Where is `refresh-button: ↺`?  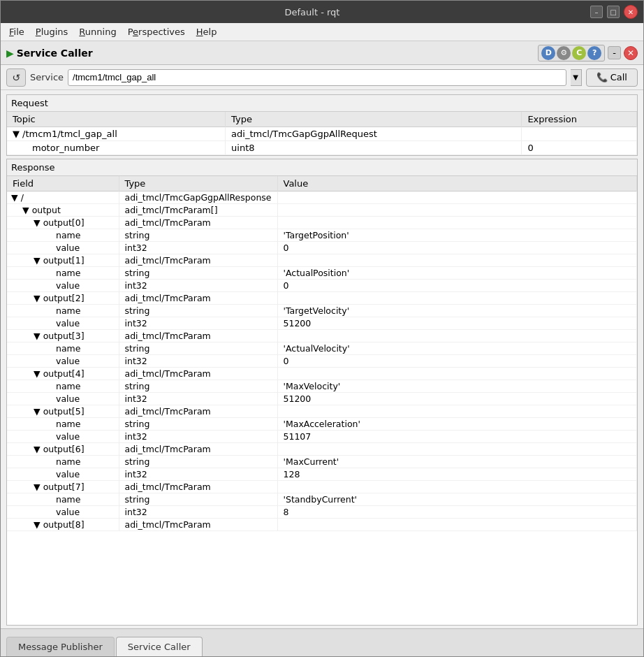 refresh-button: ↺ is located at coordinates (16, 78).